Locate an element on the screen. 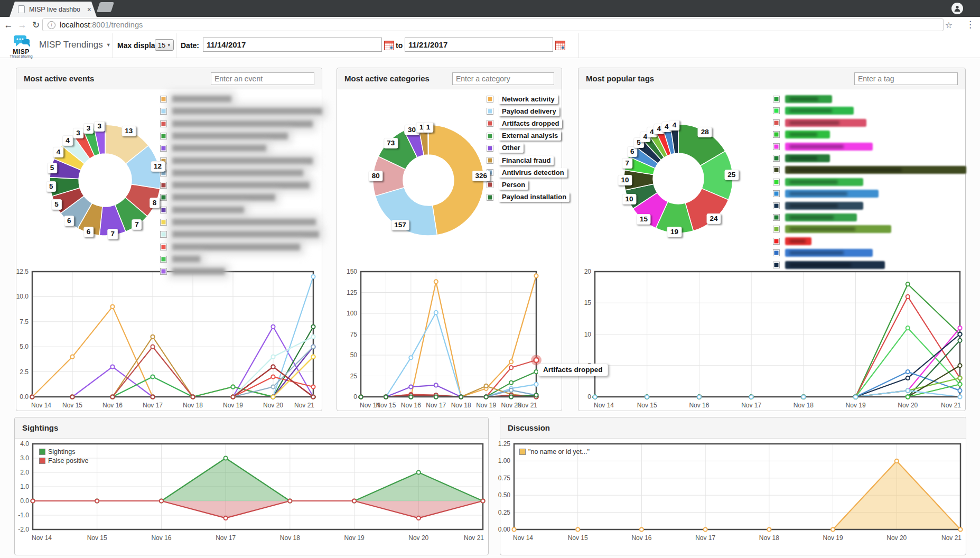 This screenshot has height=558, width=980. date-to-label: to is located at coordinates (399, 45).